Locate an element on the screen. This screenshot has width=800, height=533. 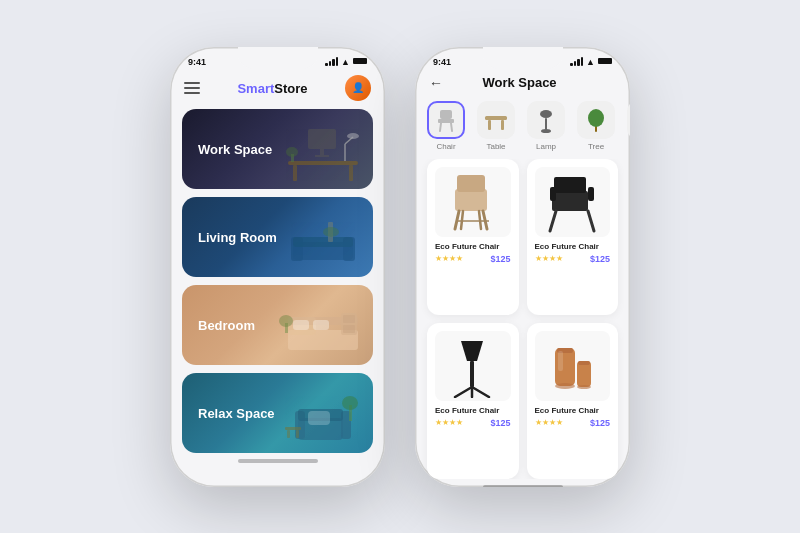
category-label-bedroom: Bedroom is located at coordinates (226, 324).